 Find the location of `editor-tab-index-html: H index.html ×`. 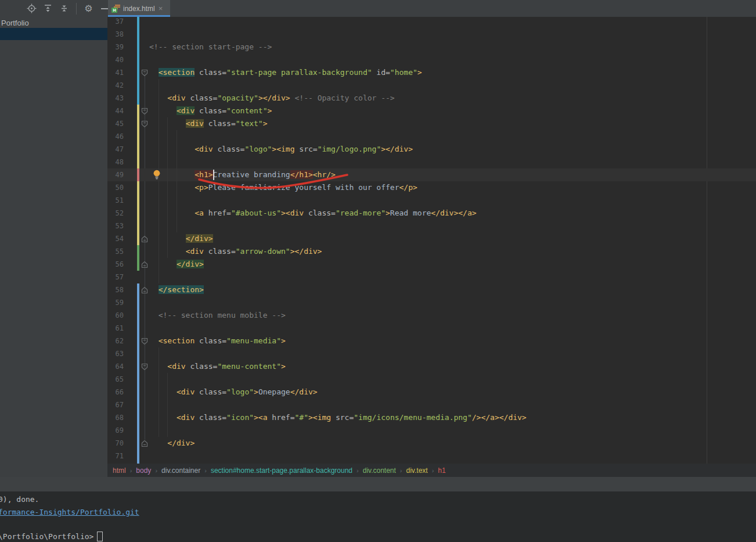

editor-tab-index-html: H index.html × is located at coordinates (139, 8).